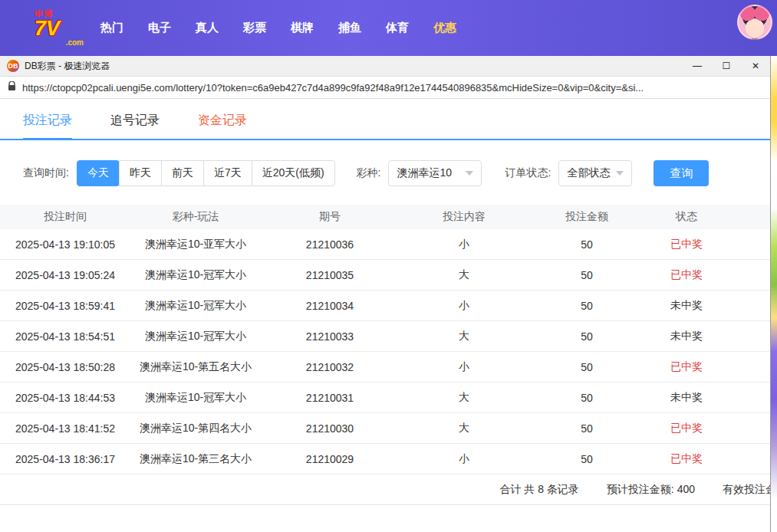 This screenshot has height=532, width=777. I want to click on search-button: 查询, so click(681, 173).